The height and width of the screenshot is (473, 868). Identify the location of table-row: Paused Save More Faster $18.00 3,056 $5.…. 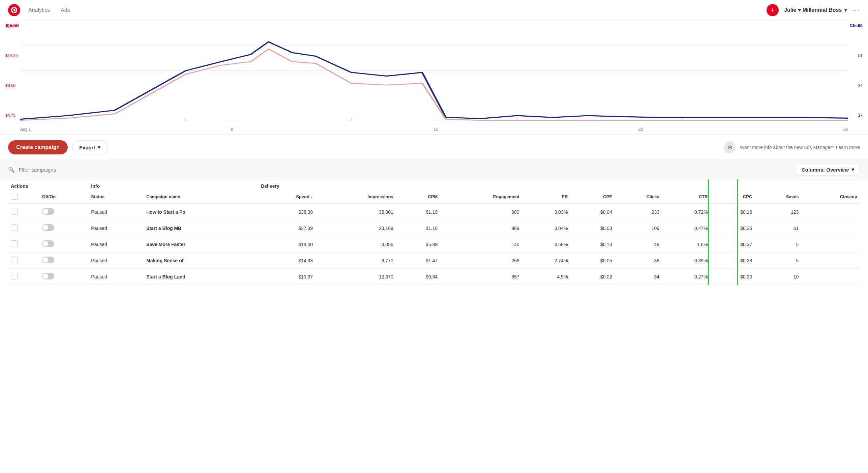
(434, 244).